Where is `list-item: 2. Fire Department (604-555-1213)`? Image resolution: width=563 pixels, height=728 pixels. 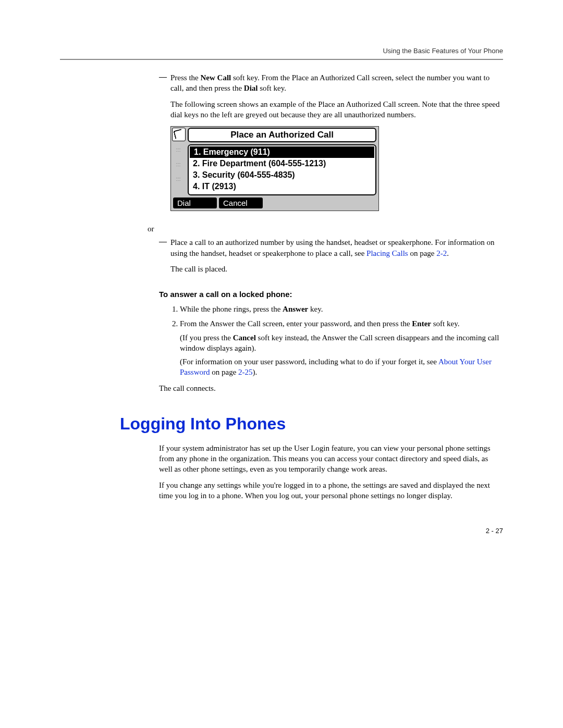 list-item: 2. Fire Department (604-555-1213) is located at coordinates (282, 164).